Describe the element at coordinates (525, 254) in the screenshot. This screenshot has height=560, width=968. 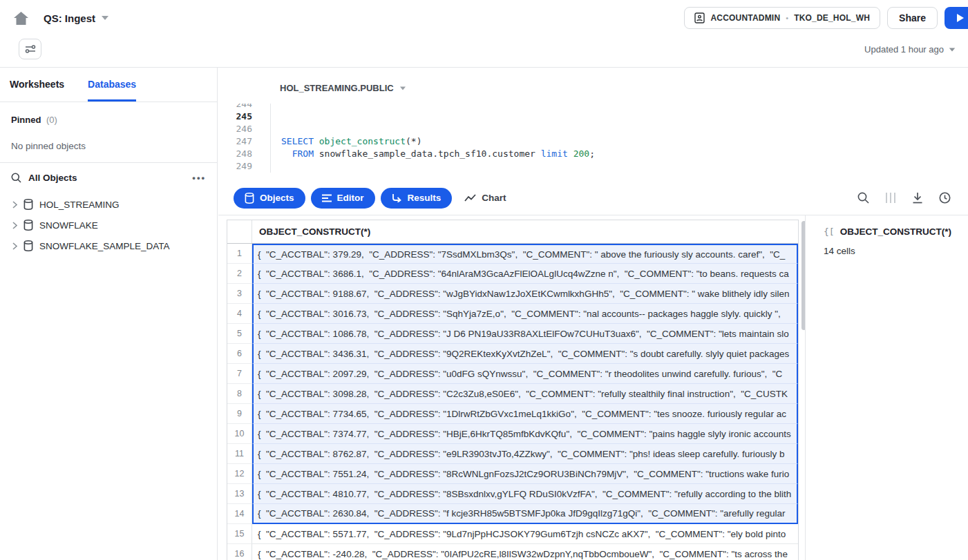
I see `row-json-cell: { "C_ACCTBAL": 379.29, "C_ADDRESS": "7Ss…` at that location.